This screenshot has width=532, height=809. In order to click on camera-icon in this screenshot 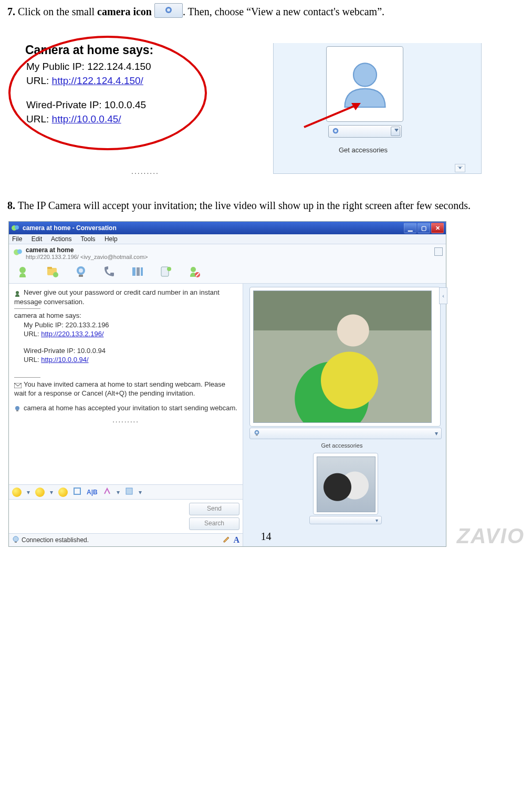, I will do `click(169, 11)`.